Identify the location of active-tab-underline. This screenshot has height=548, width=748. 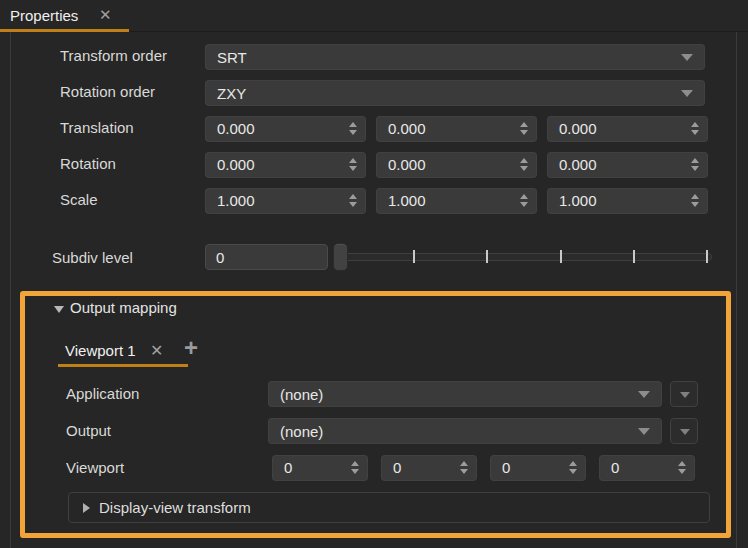
(64, 30).